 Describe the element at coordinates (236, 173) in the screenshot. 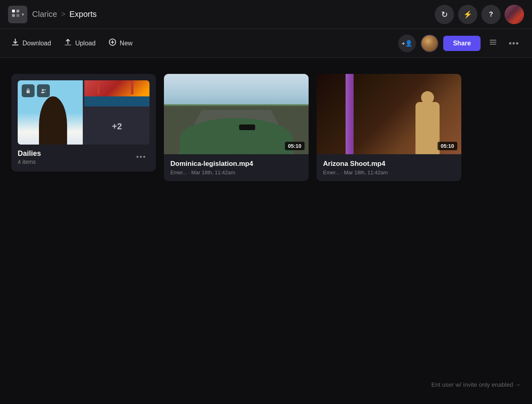

I see `video-meta-racing: Emer... · Mar 18th, 11:42am` at that location.